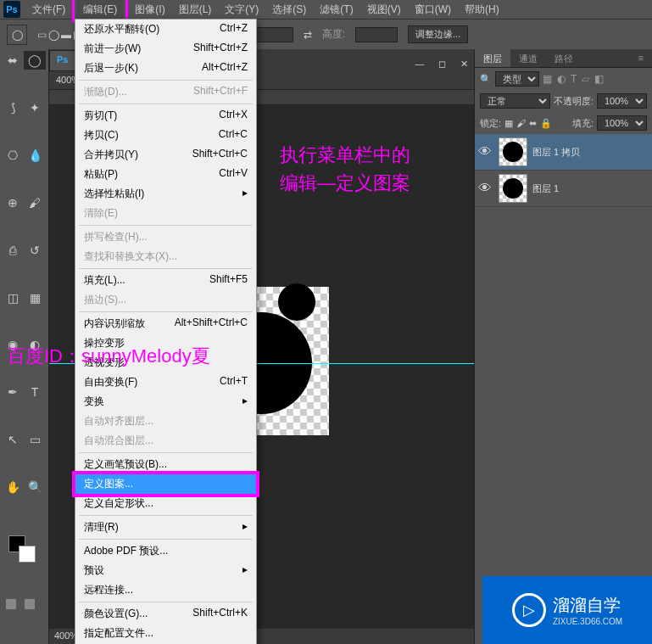 Image resolution: width=652 pixels, height=644 pixels. Describe the element at coordinates (486, 80) in the screenshot. I see `filter-icon: 🔍` at that location.